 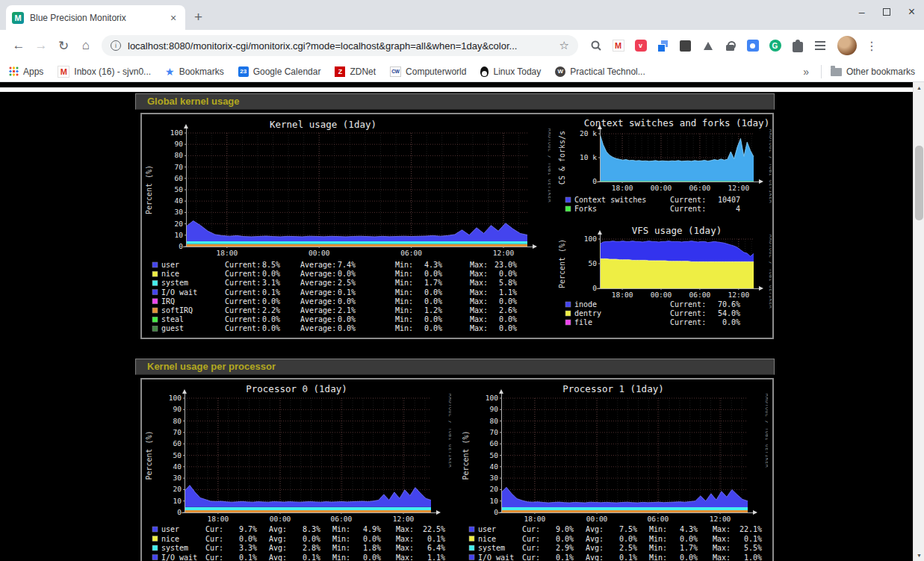 I want to click on search-extension-icon, so click(x=596, y=46).